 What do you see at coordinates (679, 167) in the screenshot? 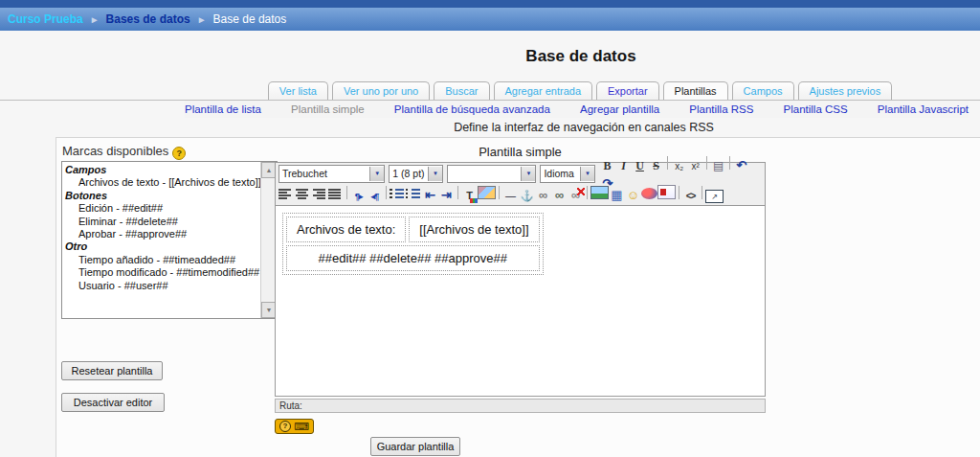
I see `subscript-icon: x₂` at bounding box center [679, 167].